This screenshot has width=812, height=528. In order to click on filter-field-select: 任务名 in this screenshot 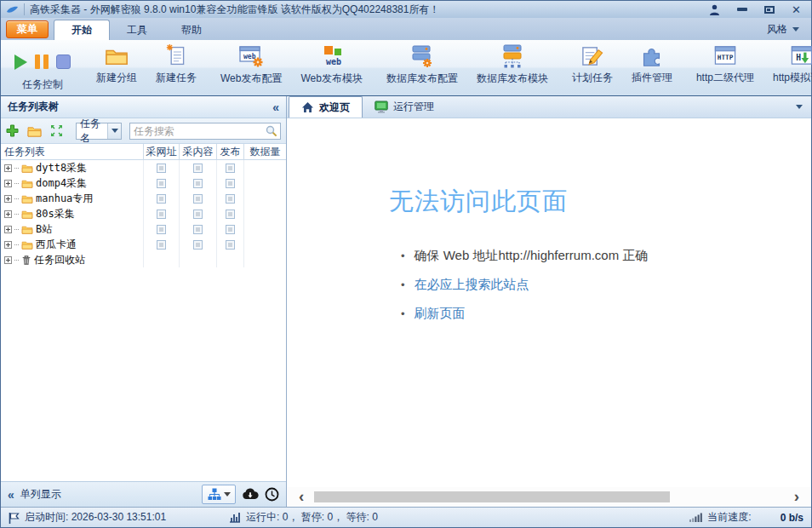, I will do `click(99, 131)`.